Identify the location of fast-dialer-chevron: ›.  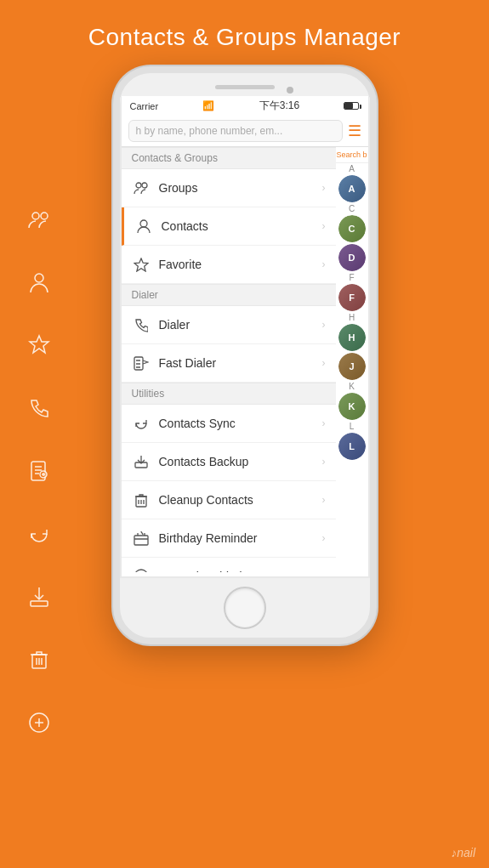
(324, 363).